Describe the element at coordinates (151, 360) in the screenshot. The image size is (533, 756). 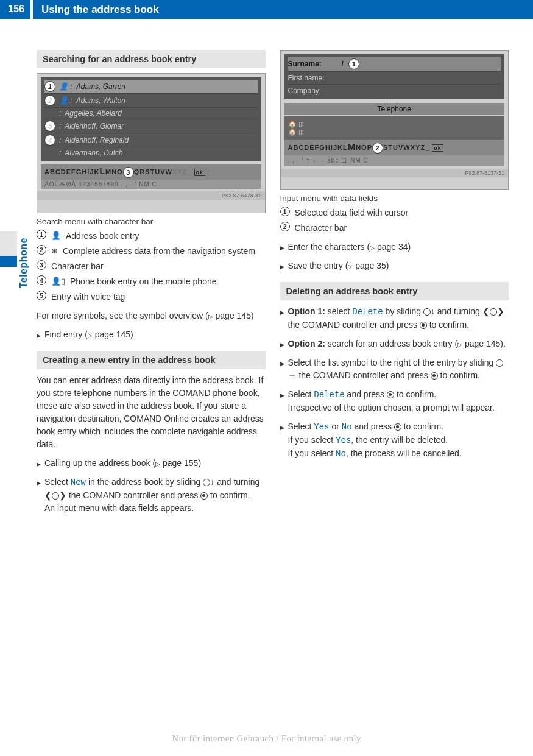
I see `section-creating-title: Creating a new entry in the address book` at that location.